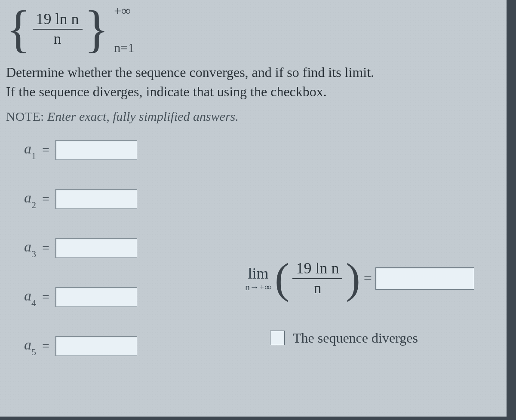  What do you see at coordinates (96, 248) in the screenshot?
I see `term-input-a3` at bounding box center [96, 248].